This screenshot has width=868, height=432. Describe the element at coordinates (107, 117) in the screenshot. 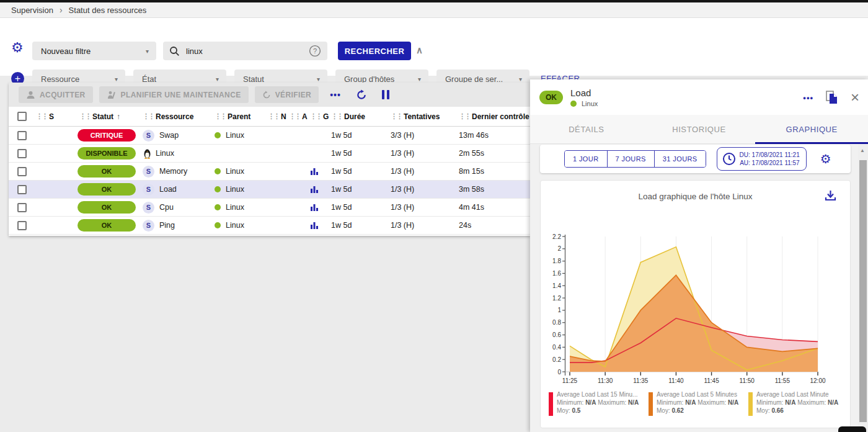

I see `column-header-statut: ⋮⋮Statut↑` at that location.